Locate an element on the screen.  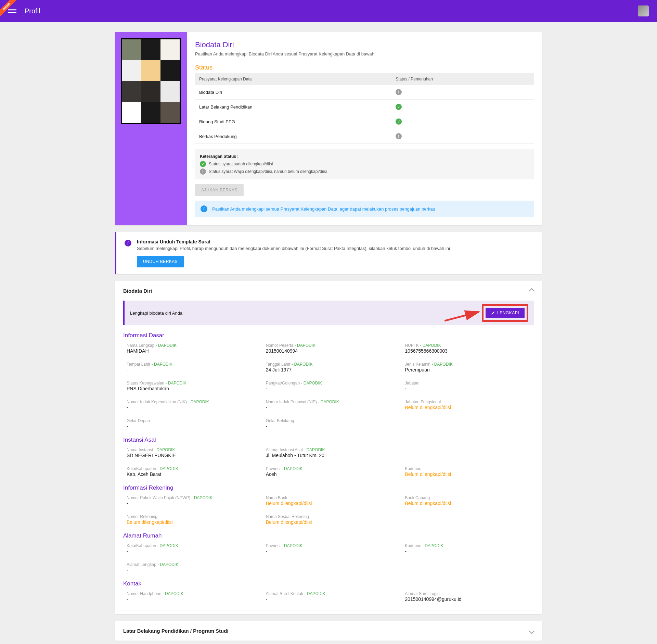
status-title: Status is located at coordinates (364, 68).